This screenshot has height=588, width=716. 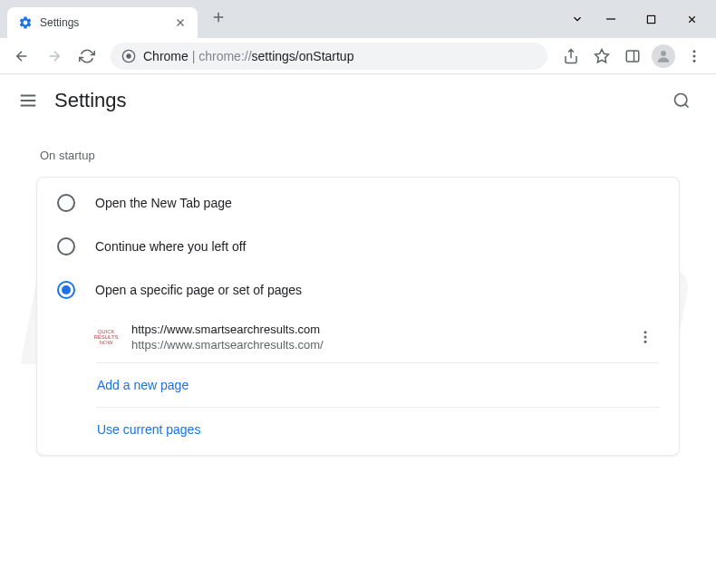 What do you see at coordinates (682, 101) in the screenshot?
I see `search-button` at bounding box center [682, 101].